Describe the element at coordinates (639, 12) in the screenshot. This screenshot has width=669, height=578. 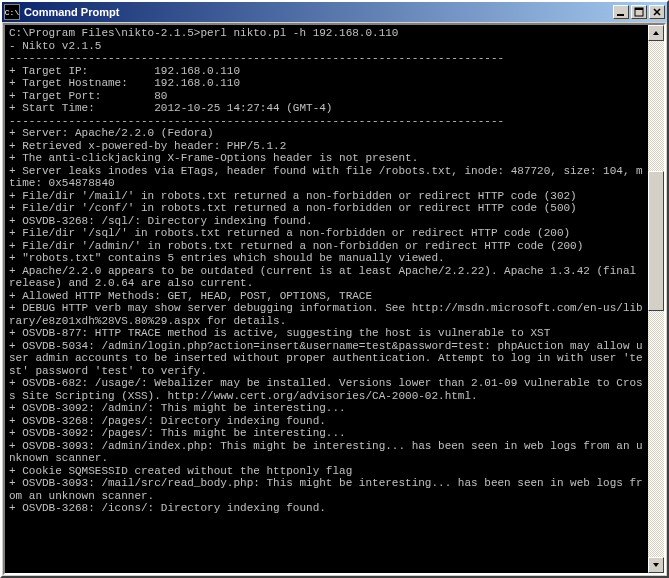
I see `window-controls` at that location.